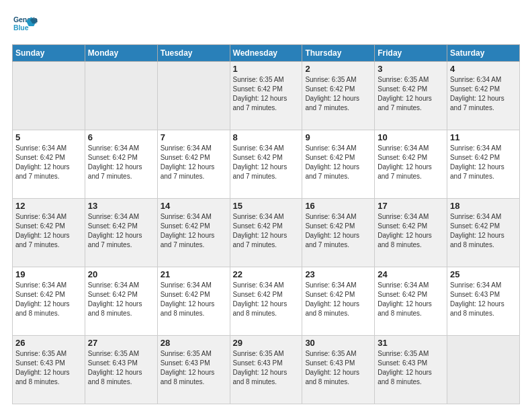 This screenshot has width=532, height=411. Describe the element at coordinates (121, 370) in the screenshot. I see `calendar-cell: 27Sunrise: 6:35 AM Sunset: 6:43 PM Dayli…` at that location.